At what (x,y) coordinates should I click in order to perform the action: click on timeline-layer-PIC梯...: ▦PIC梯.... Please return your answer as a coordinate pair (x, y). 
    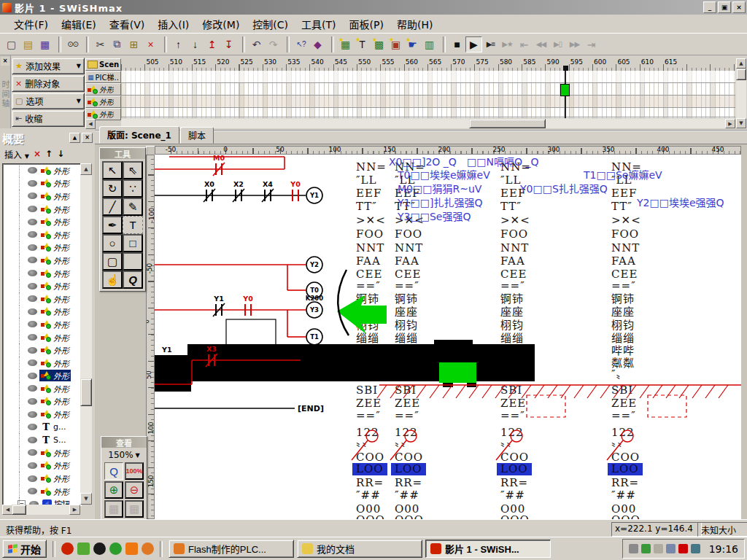
    Looking at the image, I should click on (104, 77).